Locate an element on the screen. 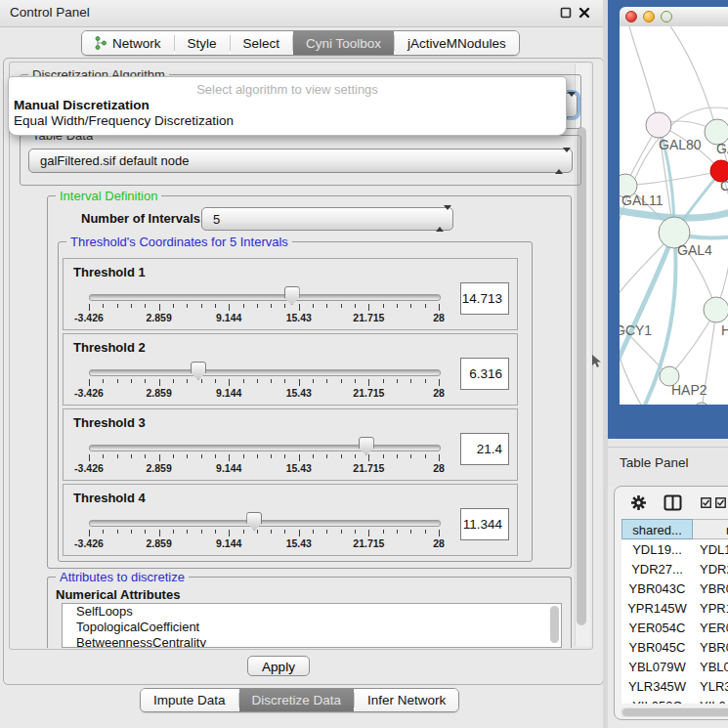 Image resolution: width=728 pixels, height=728 pixels. table-header-shared-name: shared... is located at coordinates (657, 530).